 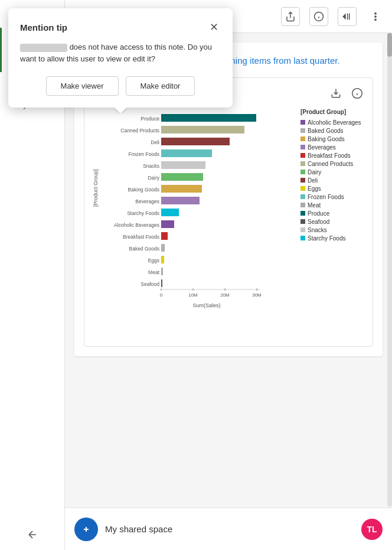 I want to click on list-item: Produce, so click(x=333, y=214).